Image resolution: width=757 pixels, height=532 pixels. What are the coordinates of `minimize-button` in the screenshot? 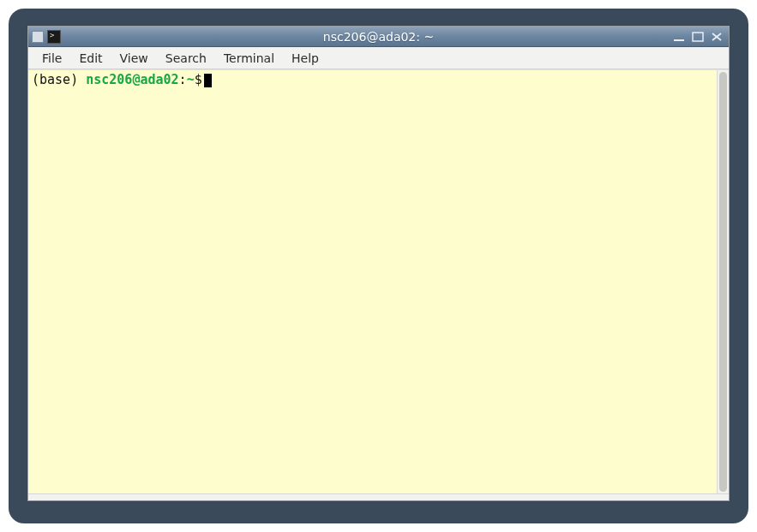 It's located at (679, 37).